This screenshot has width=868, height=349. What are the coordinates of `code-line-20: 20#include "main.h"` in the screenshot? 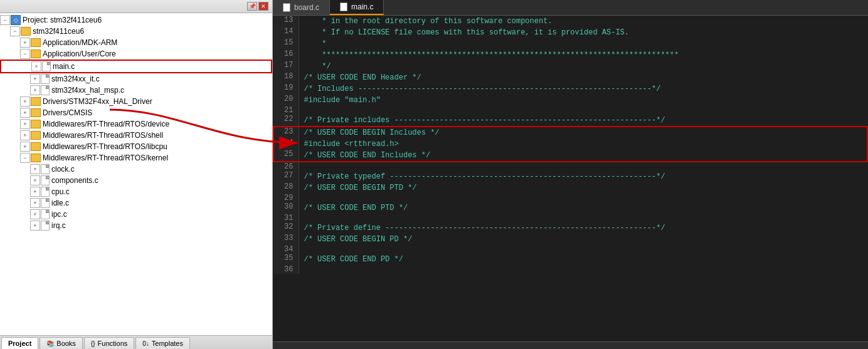 It's located at (571, 100).